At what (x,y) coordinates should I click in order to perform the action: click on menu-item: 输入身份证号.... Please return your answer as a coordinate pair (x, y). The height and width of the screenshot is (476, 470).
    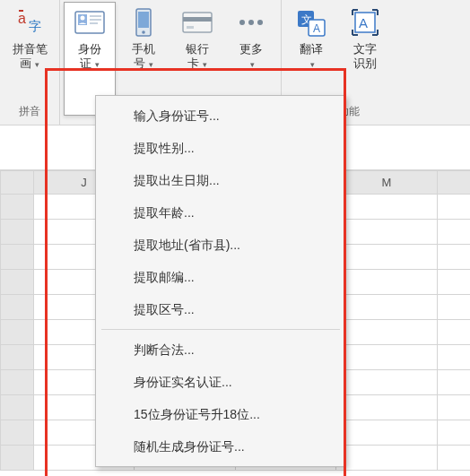
    Looking at the image, I should click on (221, 116).